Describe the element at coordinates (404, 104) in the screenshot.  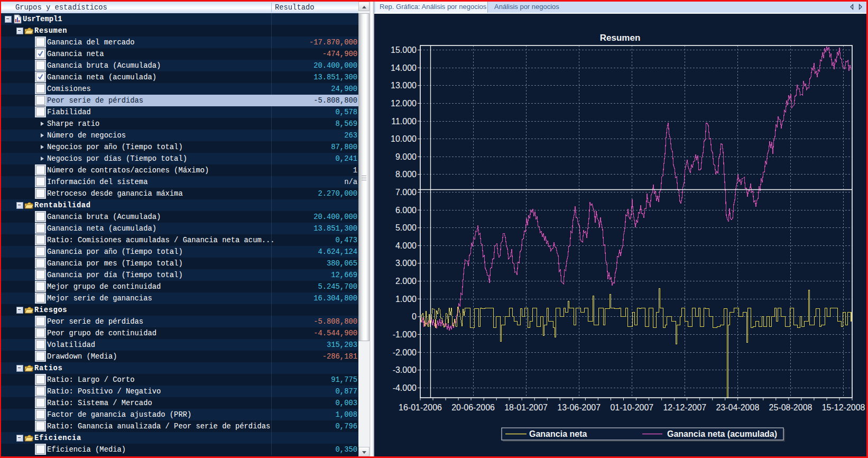
I see `svg-text: 12.000` at that location.